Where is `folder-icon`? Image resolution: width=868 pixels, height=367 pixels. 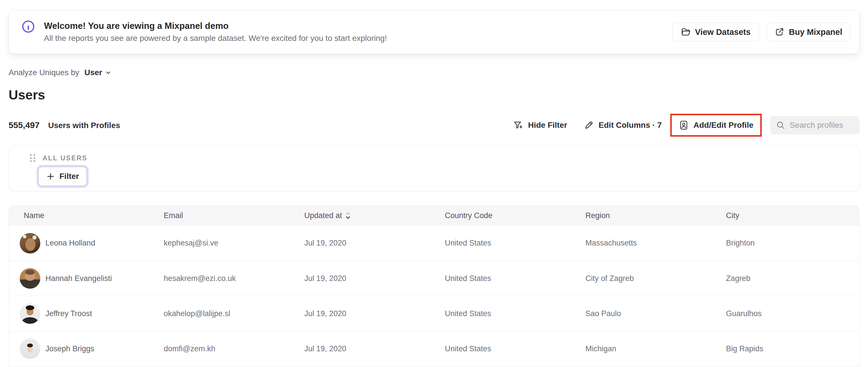 folder-icon is located at coordinates (686, 32).